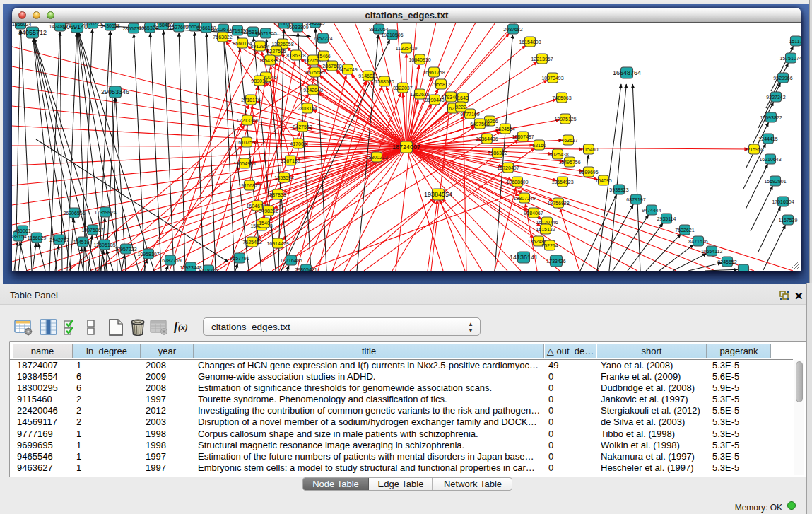 The image size is (812, 514). Describe the element at coordinates (507, 168) in the screenshot. I see `svg-text: 15720407` at that location.